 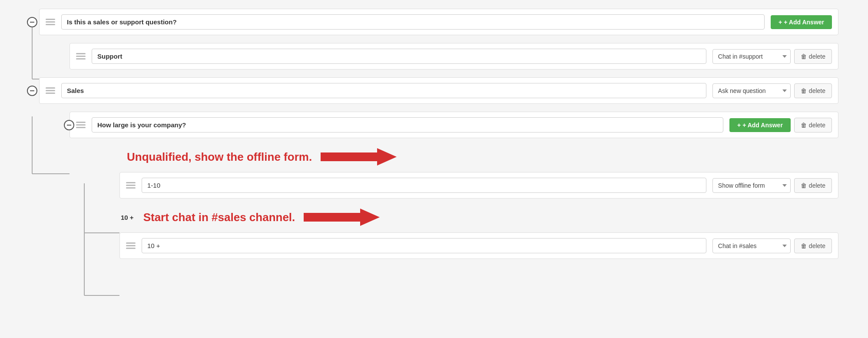 I want to click on card-support: Chat in #support Ask new question Show o…, so click(x=454, y=56).